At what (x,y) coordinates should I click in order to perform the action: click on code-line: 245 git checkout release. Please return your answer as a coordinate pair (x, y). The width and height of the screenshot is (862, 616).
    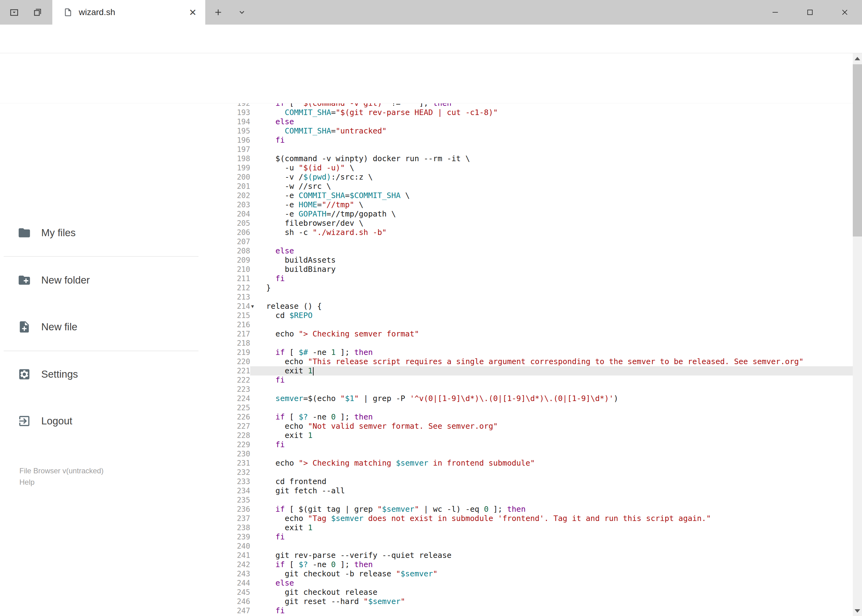
    Looking at the image, I should click on (542, 592).